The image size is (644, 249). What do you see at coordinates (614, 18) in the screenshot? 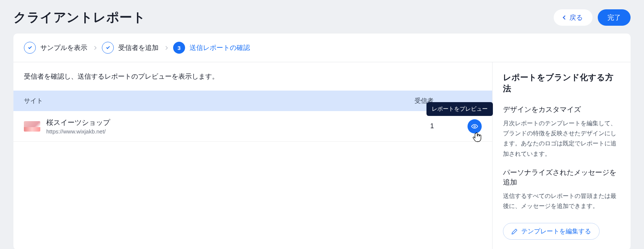
I see `done-button: 完了` at bounding box center [614, 18].